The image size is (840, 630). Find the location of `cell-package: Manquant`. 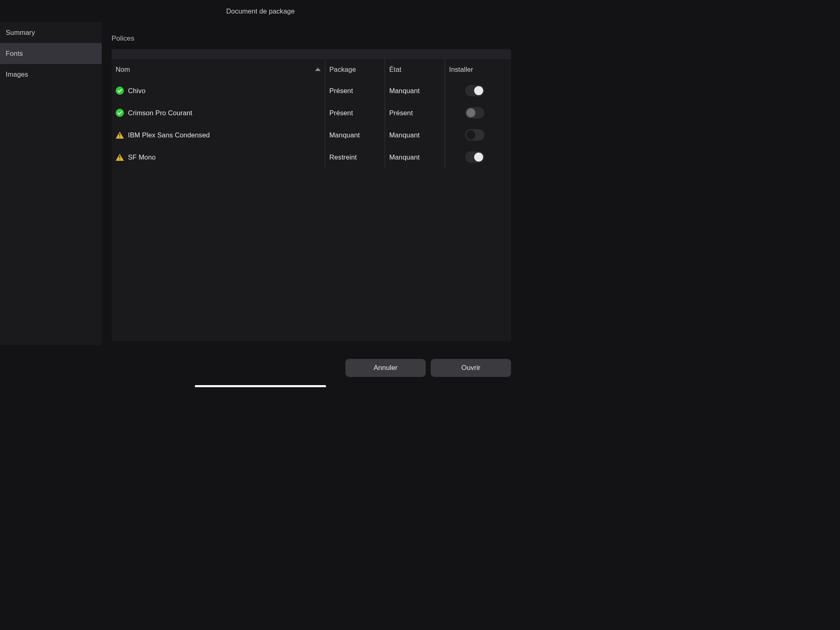

cell-package: Manquant is located at coordinates (355, 135).